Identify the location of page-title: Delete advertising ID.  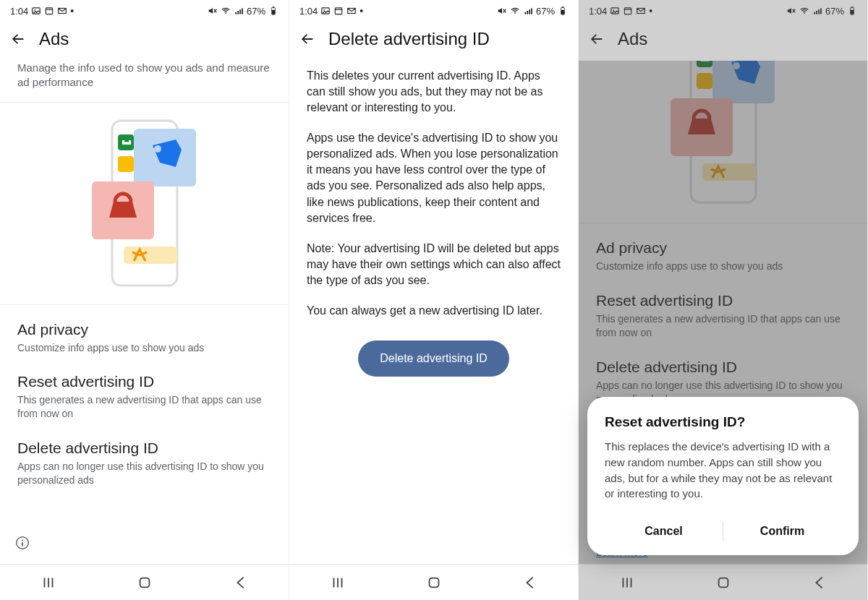
(409, 39).